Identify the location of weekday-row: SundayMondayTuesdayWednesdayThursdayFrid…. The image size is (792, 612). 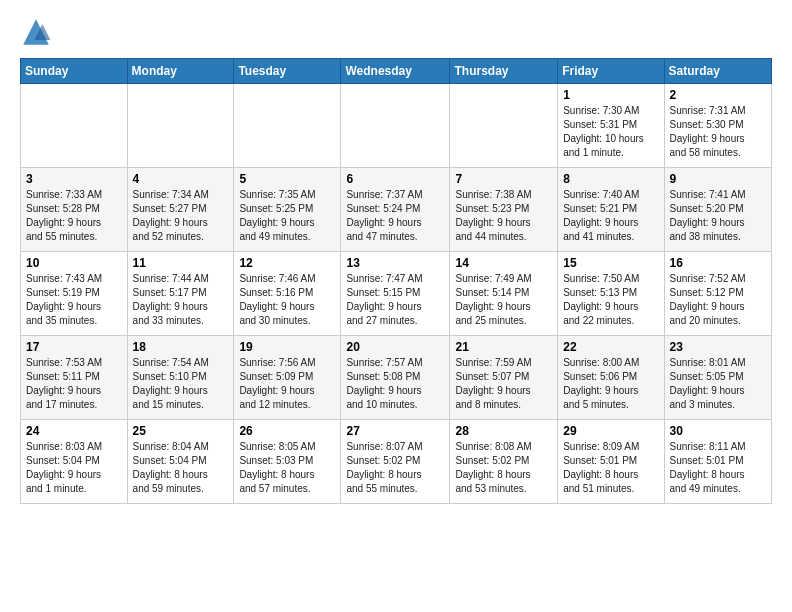
(396, 72).